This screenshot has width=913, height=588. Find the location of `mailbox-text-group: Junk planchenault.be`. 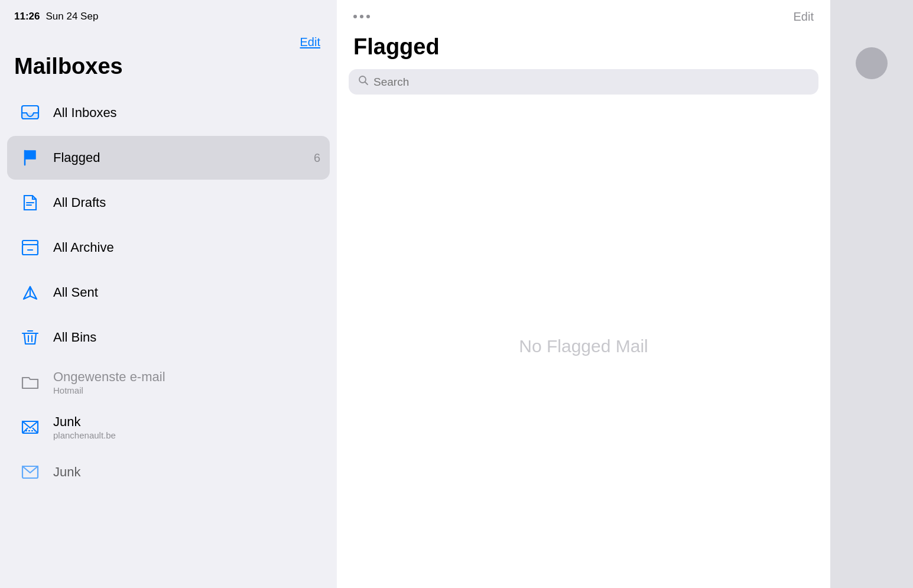

mailbox-text-group: Junk planchenault.be is located at coordinates (187, 427).